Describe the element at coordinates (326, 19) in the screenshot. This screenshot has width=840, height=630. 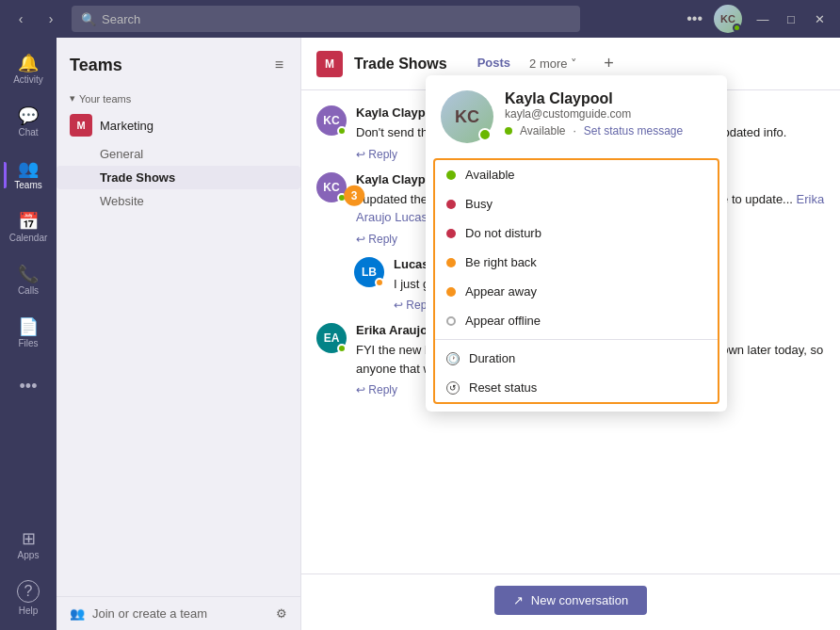
I see `search-bar: 🔍` at that location.